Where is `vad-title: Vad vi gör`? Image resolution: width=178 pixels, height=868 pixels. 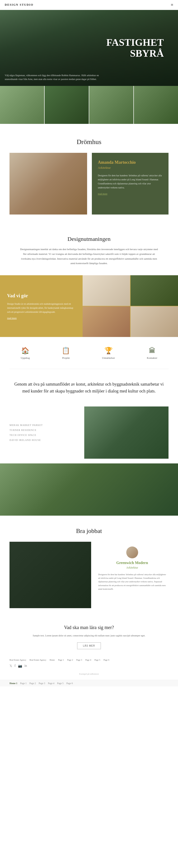 vad-title: Vad vi gör is located at coordinates (41, 296).